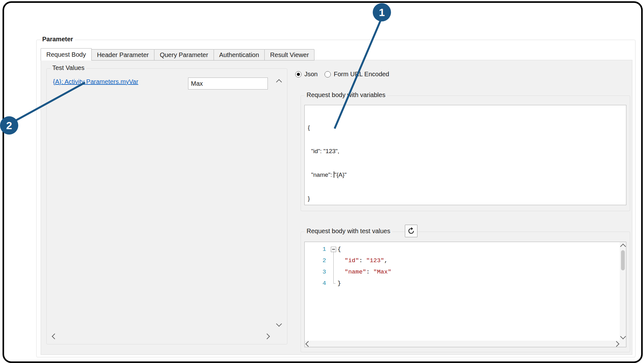 The height and width of the screenshot is (363, 644). What do you see at coordinates (335, 284) in the screenshot?
I see `outline-guide-tick` at bounding box center [335, 284].